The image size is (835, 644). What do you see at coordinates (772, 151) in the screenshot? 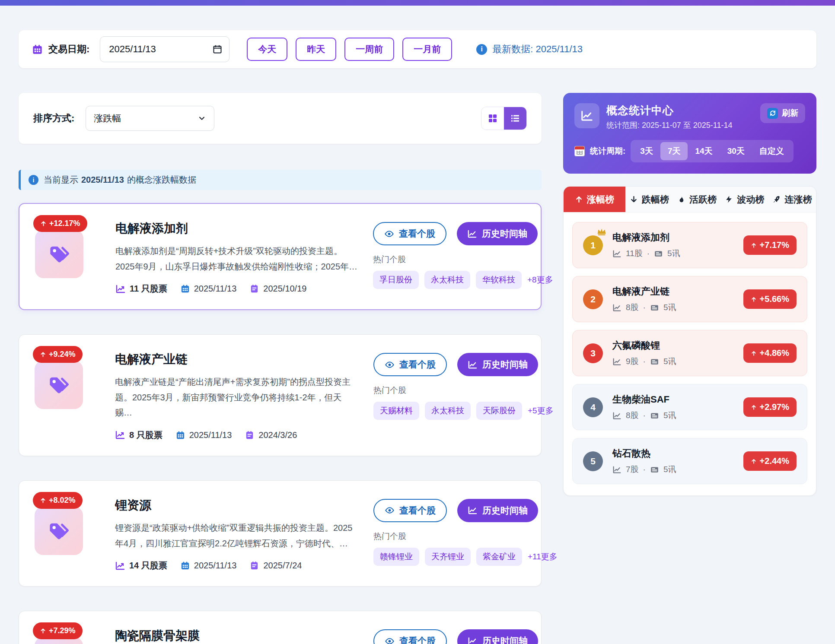
I see `period-option-custom: 自定义` at bounding box center [772, 151].